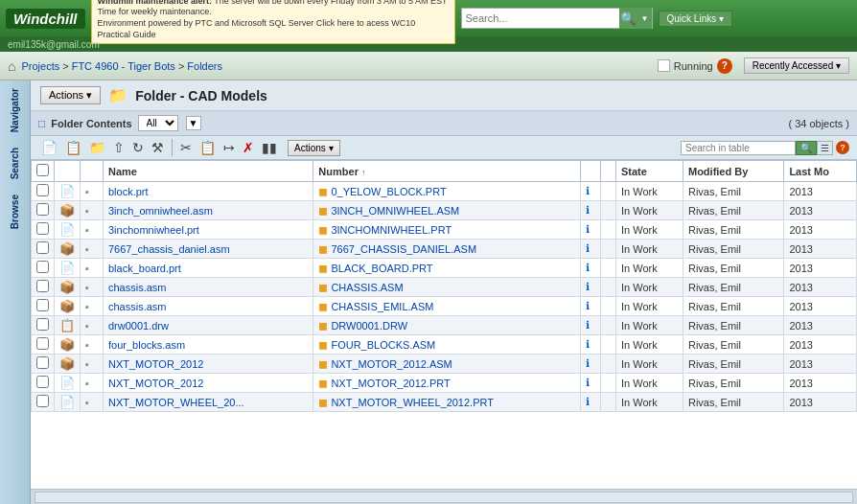  Describe the element at coordinates (588, 306) in the screenshot. I see `info-icon-6: ℹ` at that location.